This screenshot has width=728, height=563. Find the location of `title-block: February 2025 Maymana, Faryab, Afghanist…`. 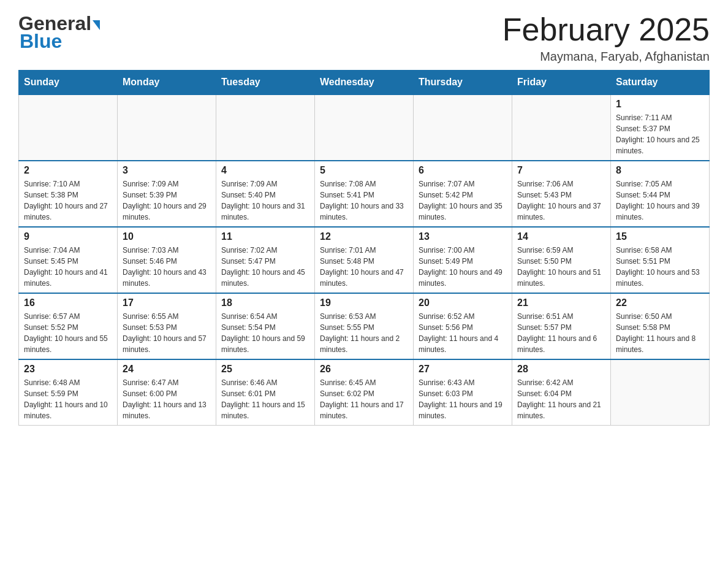

title-block: February 2025 Maymana, Faryab, Afghanist… is located at coordinates (606, 38).